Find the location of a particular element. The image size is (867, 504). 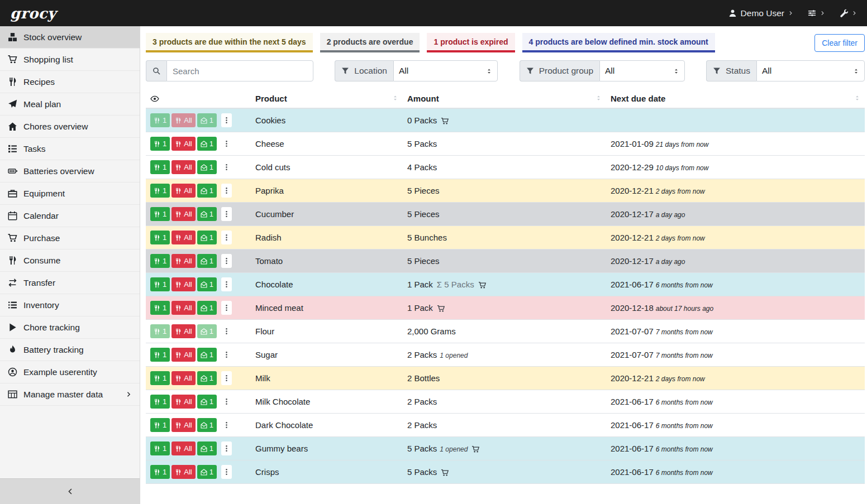

column-header-next-due-date: Next due date is located at coordinates (735, 98).